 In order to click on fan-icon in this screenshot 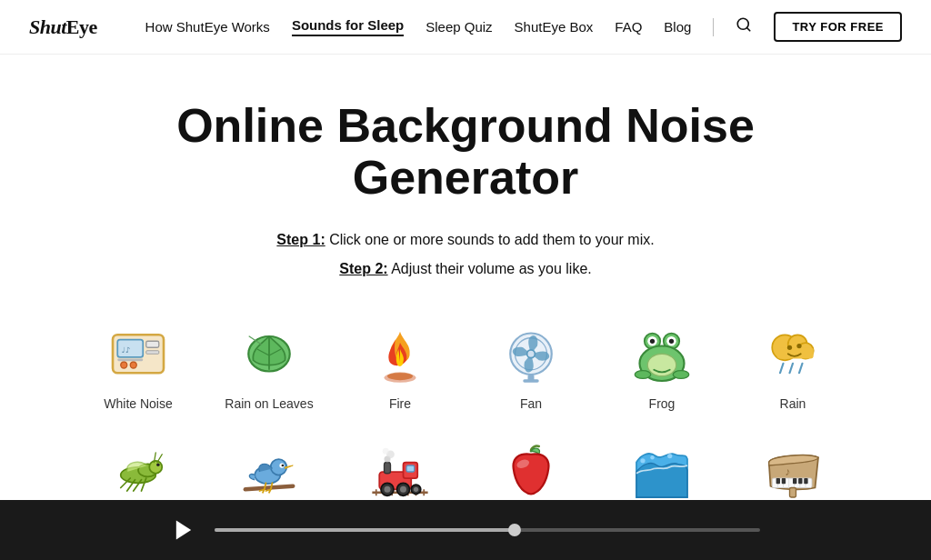, I will do `click(531, 355)`.